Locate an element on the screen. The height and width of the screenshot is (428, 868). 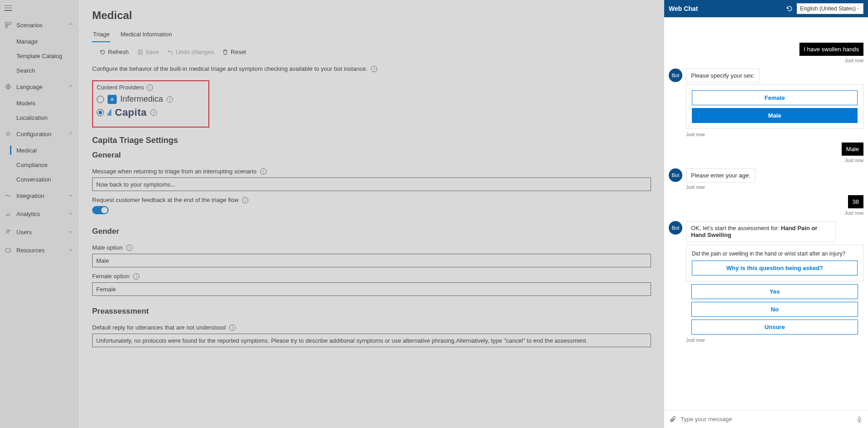
gear-icon is located at coordinates (8, 134).